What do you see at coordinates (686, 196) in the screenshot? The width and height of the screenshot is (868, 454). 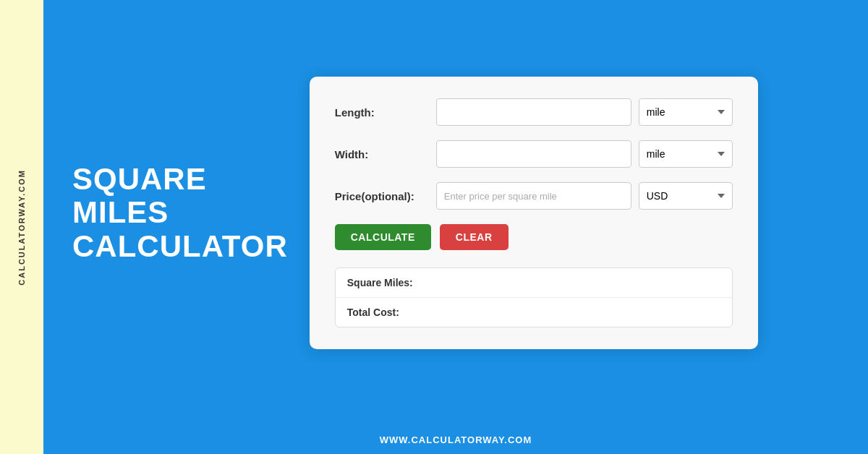 I see `price-unit-select: USD EUR GBP` at bounding box center [686, 196].